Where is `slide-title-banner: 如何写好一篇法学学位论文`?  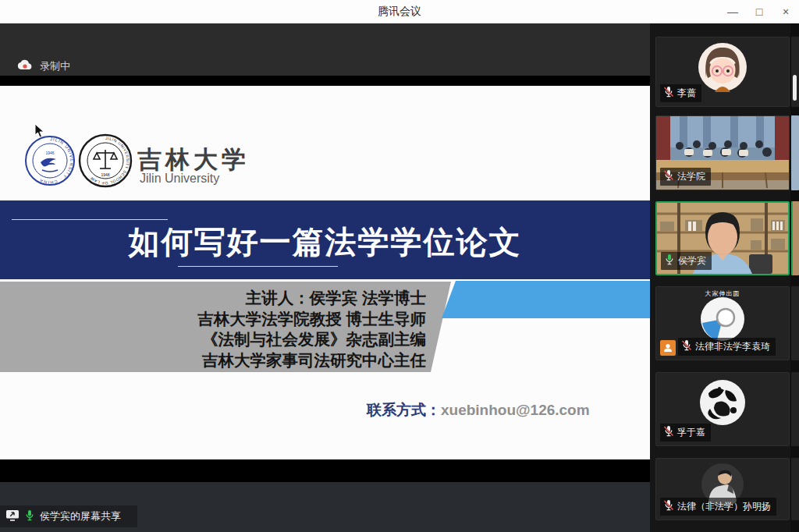 slide-title-banner: 如何写好一篇法学学位论文 is located at coordinates (325, 240).